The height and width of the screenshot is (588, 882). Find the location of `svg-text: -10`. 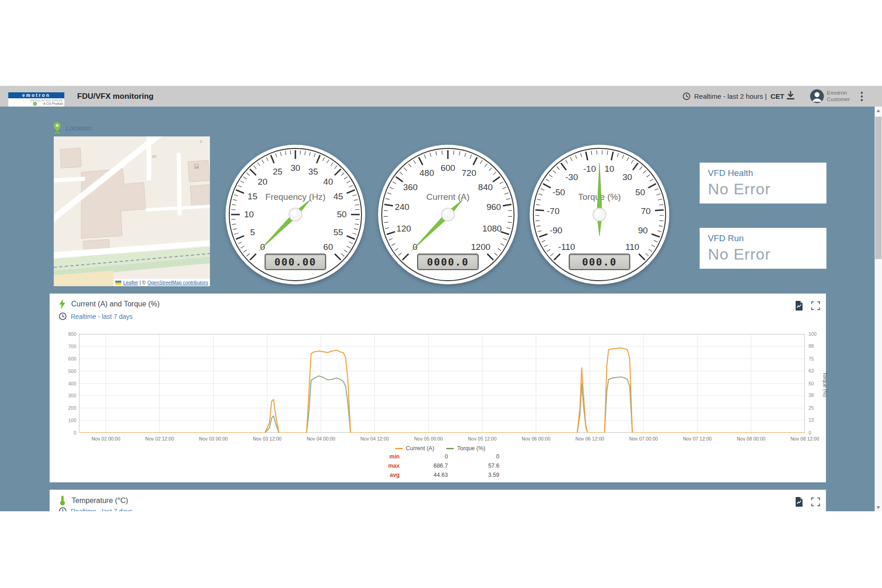

svg-text: -10 is located at coordinates (590, 169).